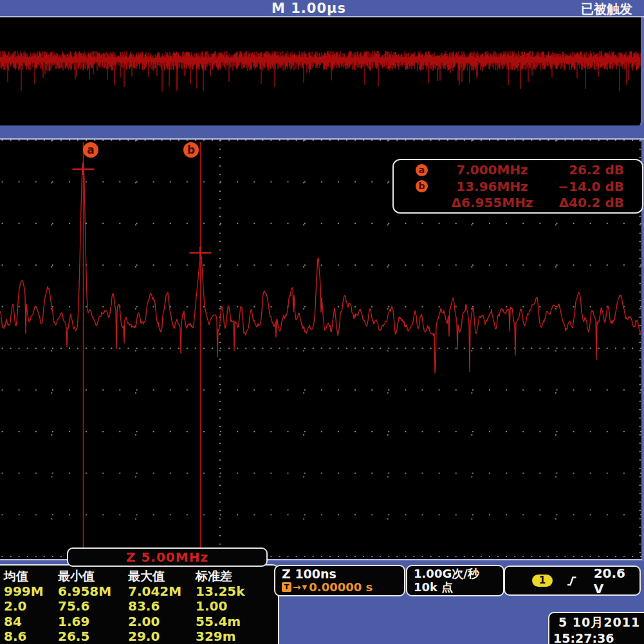 The height and width of the screenshot is (644, 644). Describe the element at coordinates (162, 606) in the screenshot. I see `meas-cell: 83.6` at that location.